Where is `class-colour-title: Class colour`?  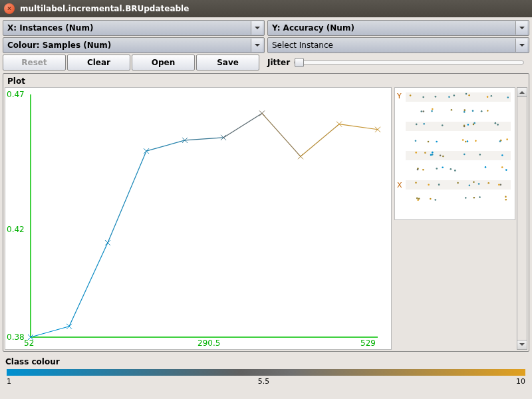
class-colour-title: Class colour is located at coordinates (266, 362).